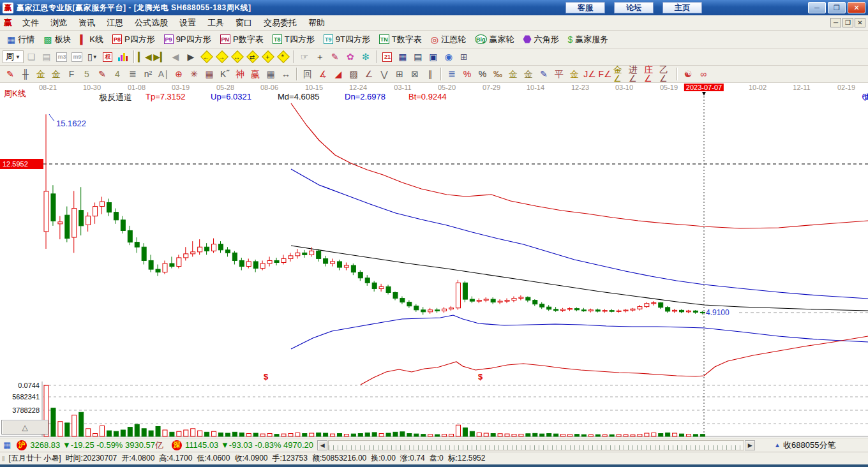 The width and height of the screenshot is (868, 467). Describe the element at coordinates (151, 23) in the screenshot. I see `menu-公式选股: 公式选股` at that location.